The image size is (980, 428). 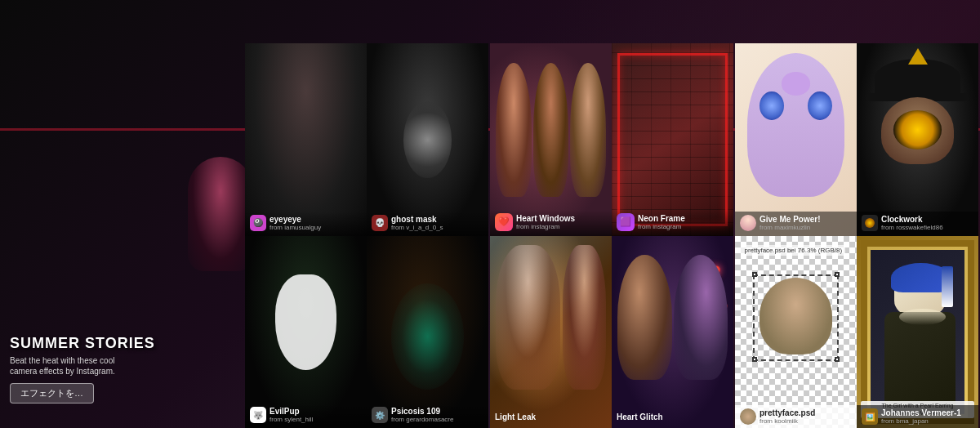 What do you see at coordinates (921, 413) in the screenshot?
I see `effect-name-vermeer: Johannes Vermeer-1` at bounding box center [921, 413].